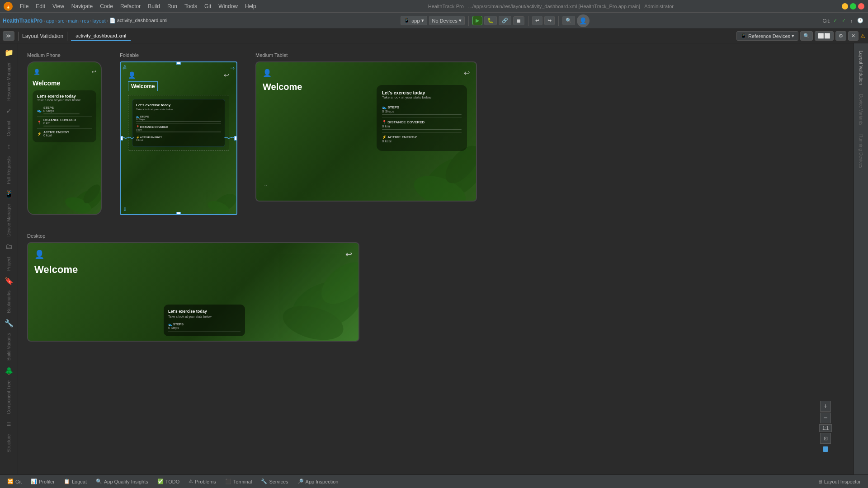 This screenshot has height=488, width=868. I want to click on distance-icon: 📍, so click(39, 123).